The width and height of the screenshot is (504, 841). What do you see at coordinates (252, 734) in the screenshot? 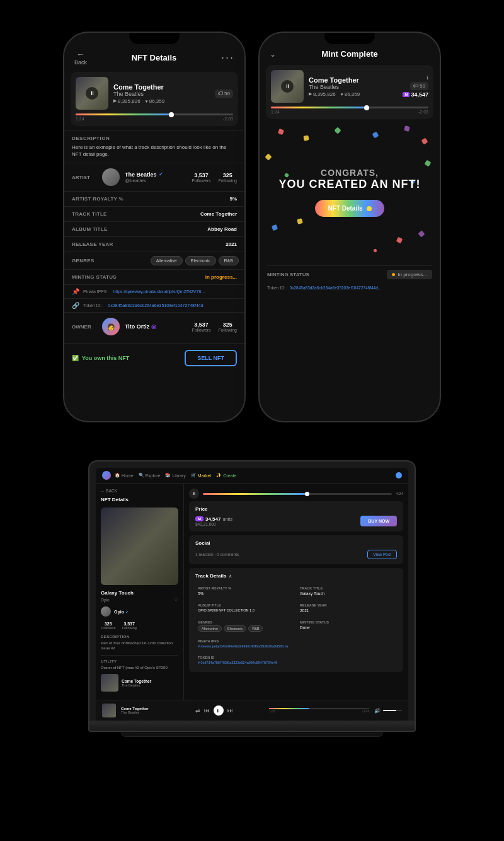
I see `laptop-foot` at bounding box center [252, 734].